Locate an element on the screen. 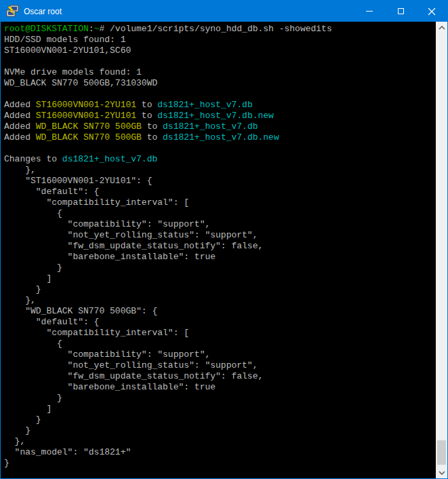 The height and width of the screenshot is (479, 448). scroll-up-button is located at coordinates (442, 27).